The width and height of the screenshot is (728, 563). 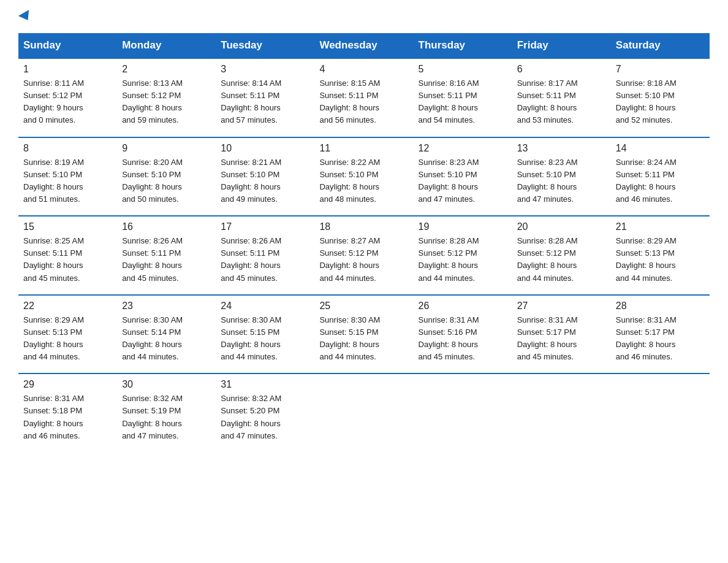 I want to click on calendar-cell: 12Sunrise: 8:23 AM Sunset: 5:10 PM Dayli…, so click(x=463, y=177).